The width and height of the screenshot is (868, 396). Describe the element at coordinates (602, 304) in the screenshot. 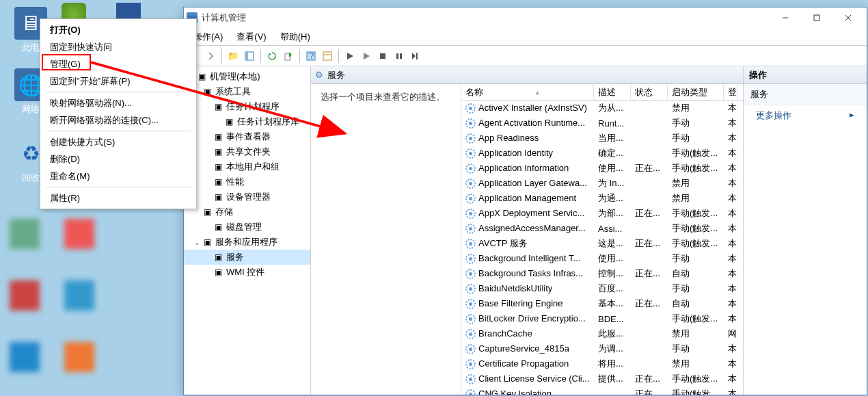

I see `service-row: Base Filtering Engine基本...正在...自动本` at that location.